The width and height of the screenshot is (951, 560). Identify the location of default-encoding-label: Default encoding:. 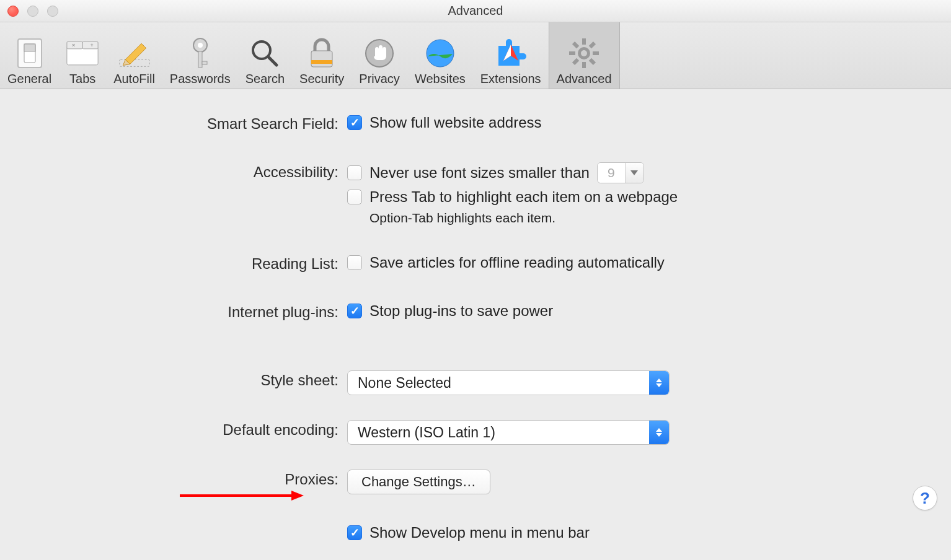
(192, 429).